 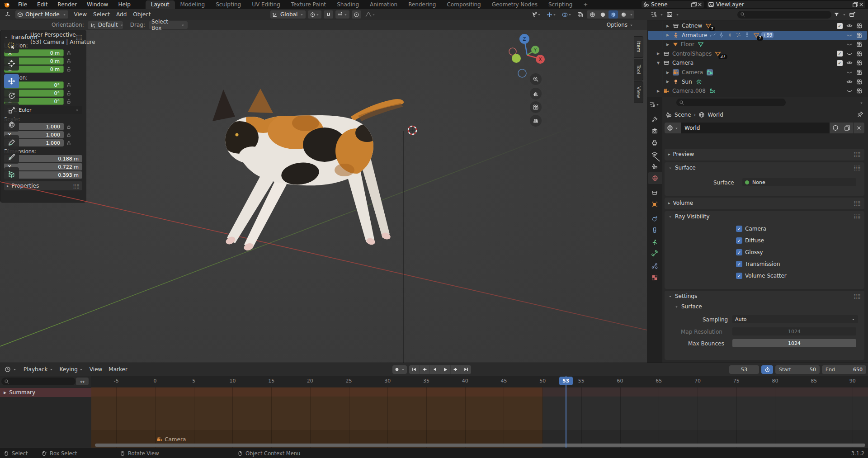 What do you see at coordinates (536, 94) in the screenshot?
I see `pan-button` at bounding box center [536, 94].